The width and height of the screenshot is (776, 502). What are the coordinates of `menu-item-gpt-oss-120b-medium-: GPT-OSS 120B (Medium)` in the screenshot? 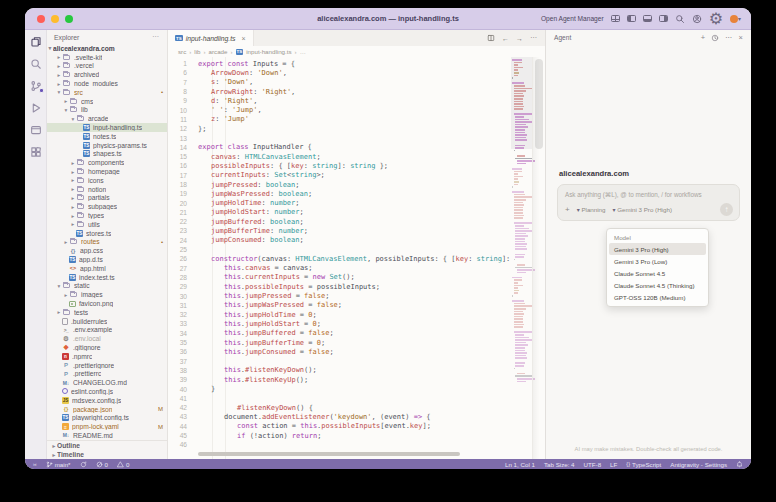 It's located at (658, 297).